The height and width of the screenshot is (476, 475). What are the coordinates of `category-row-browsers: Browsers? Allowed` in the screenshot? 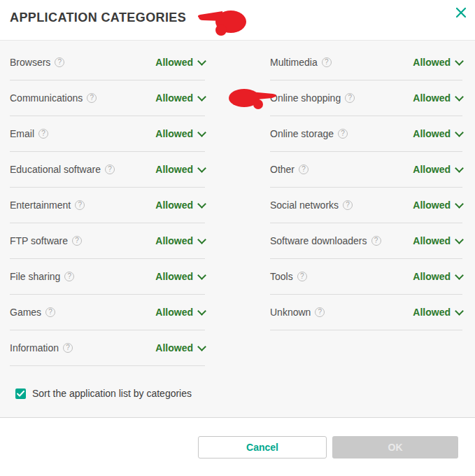 It's located at (108, 63).